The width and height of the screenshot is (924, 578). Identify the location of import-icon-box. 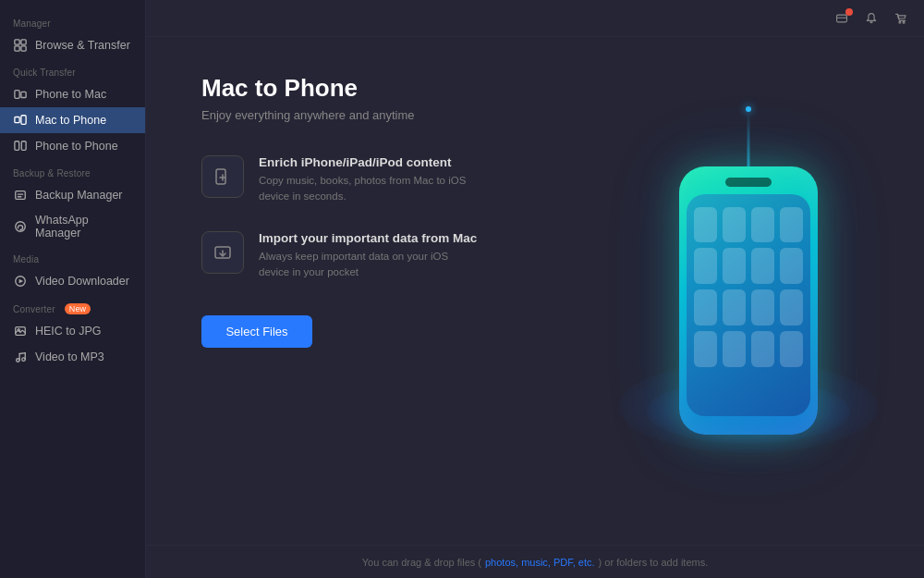
(223, 252).